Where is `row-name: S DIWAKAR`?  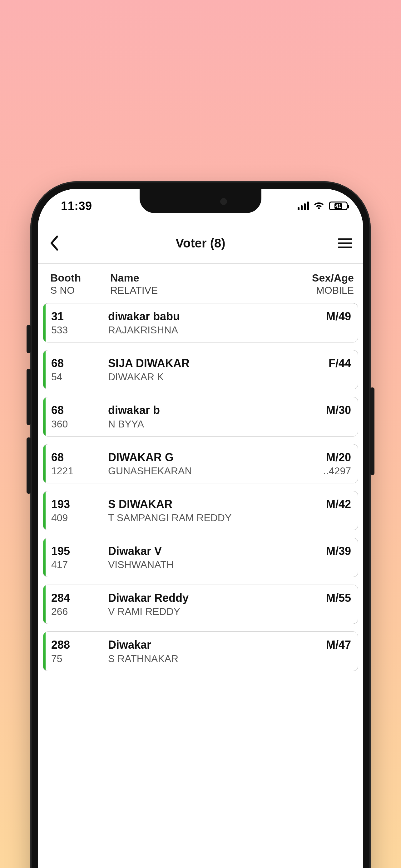 row-name: S DIWAKAR is located at coordinates (200, 504).